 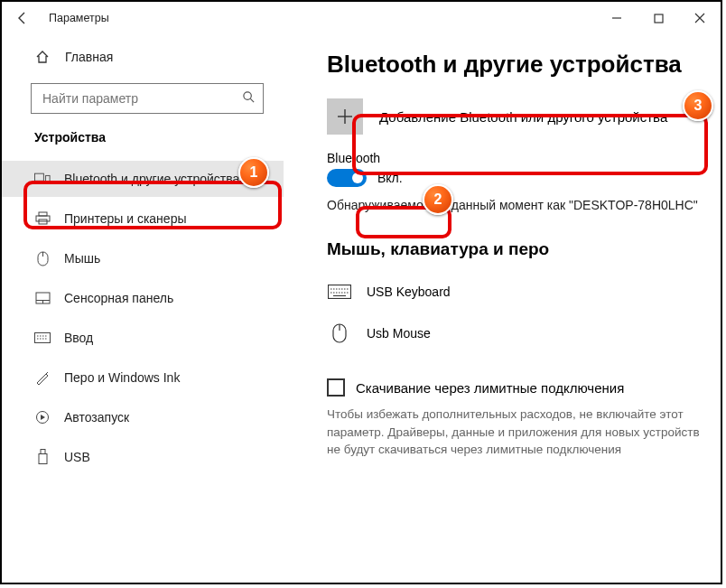 I want to click on bluetooth-section-label: Bluetooth, so click(x=516, y=158).